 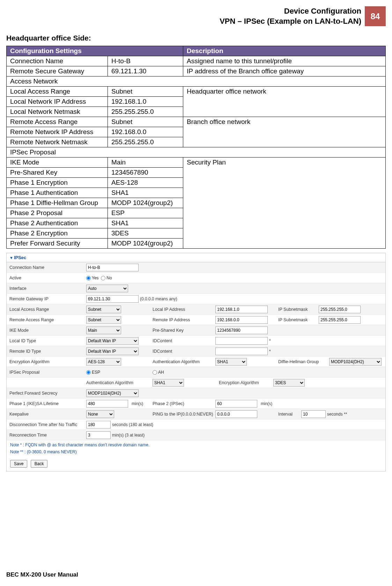 I want to click on input-remote-idcontent, so click(x=242, y=351).